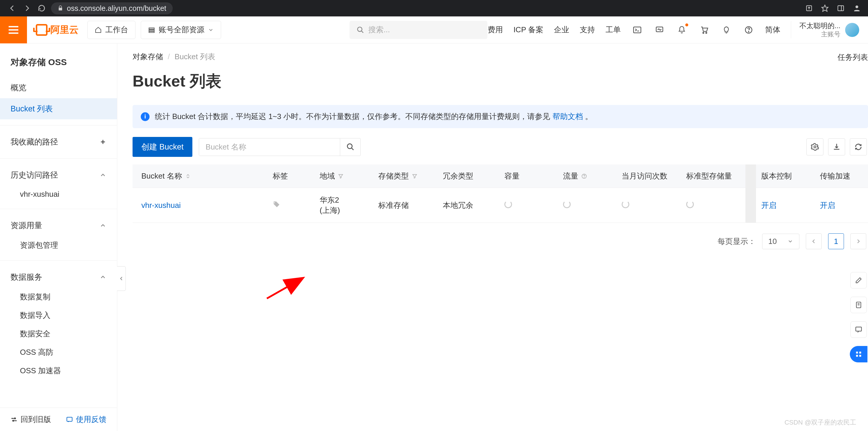 The width and height of the screenshot is (868, 431). What do you see at coordinates (211, 30) in the screenshot?
I see `chevron-down-icon` at bounding box center [211, 30].